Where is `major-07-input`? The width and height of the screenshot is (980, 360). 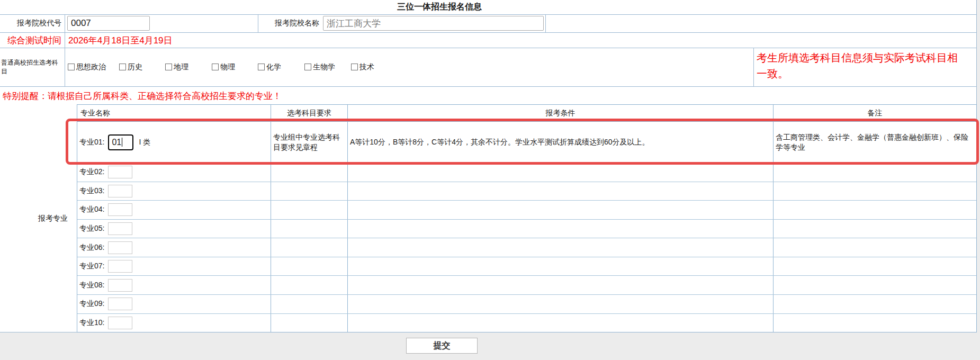 major-07-input is located at coordinates (120, 266).